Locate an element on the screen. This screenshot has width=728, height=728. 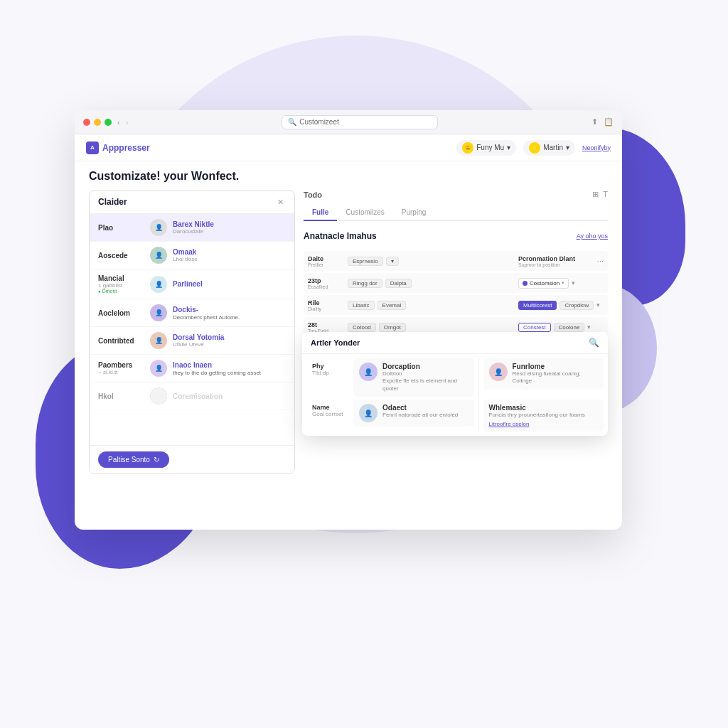
option-tag: Cropdlow is located at coordinates (577, 306).